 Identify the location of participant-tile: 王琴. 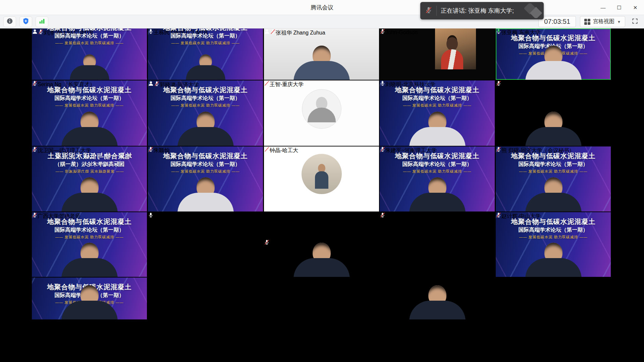
(205, 298).